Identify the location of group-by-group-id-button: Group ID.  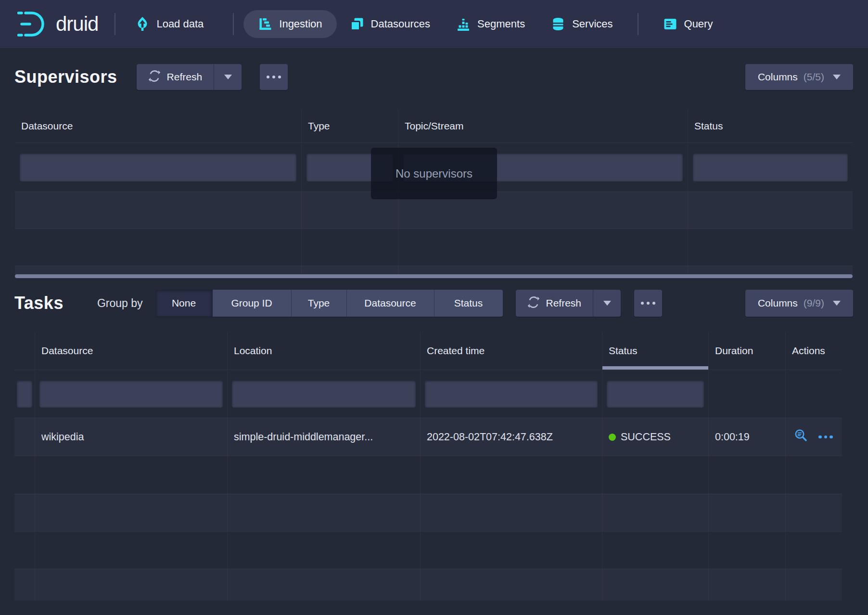
(252, 303).